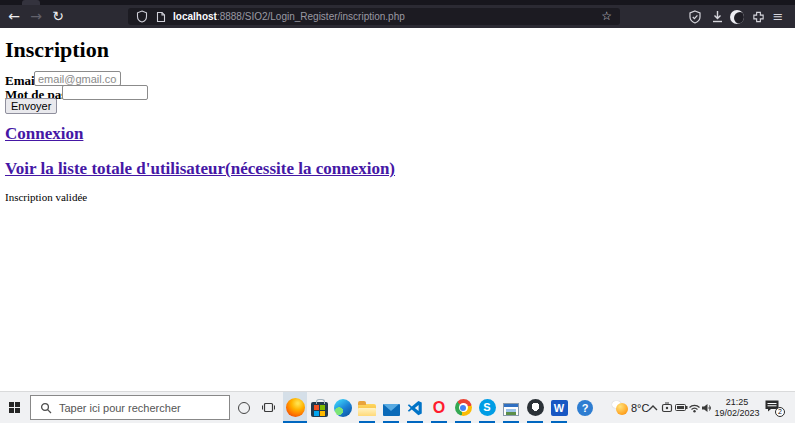 The height and width of the screenshot is (423, 795). Describe the element at coordinates (244, 408) in the screenshot. I see `cortana-icon` at that location.